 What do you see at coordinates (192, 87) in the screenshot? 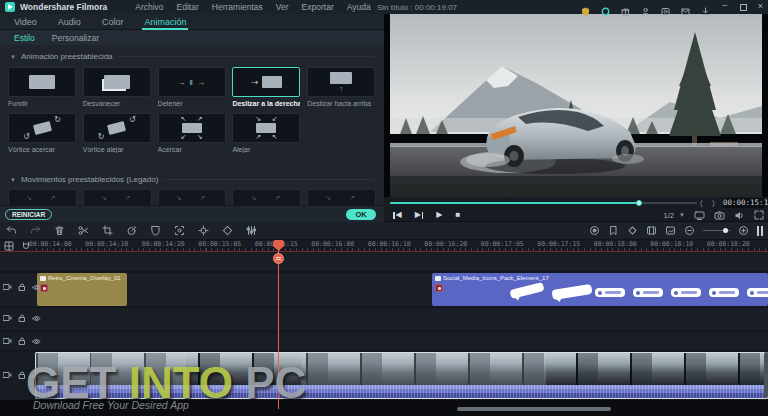
I see `animation-preset: Detener` at bounding box center [192, 87].